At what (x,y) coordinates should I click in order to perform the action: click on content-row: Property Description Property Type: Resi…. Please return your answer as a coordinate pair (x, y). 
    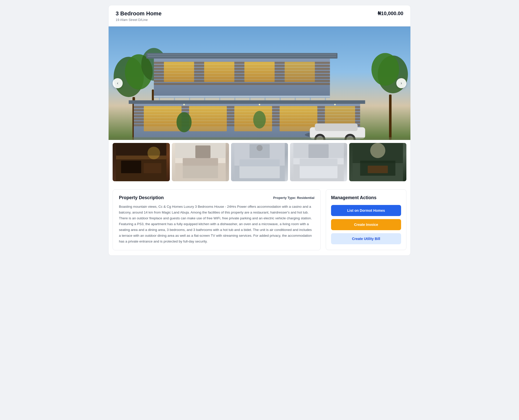
    Looking at the image, I should click on (260, 220).